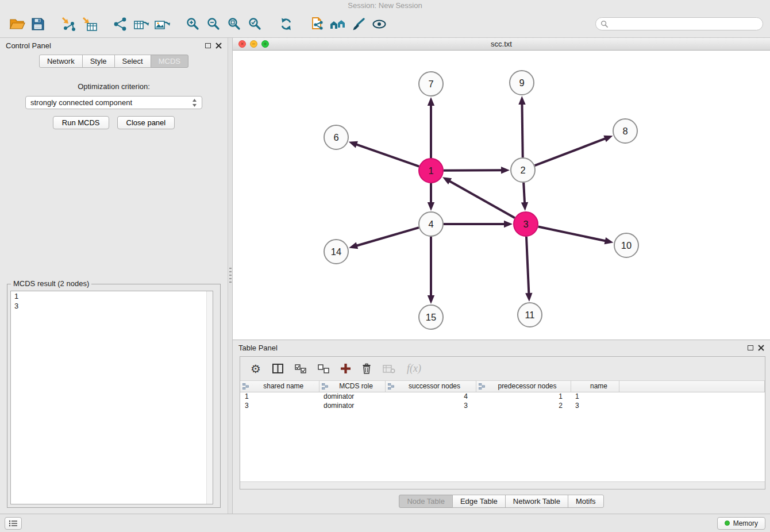 The width and height of the screenshot is (770, 532). Describe the element at coordinates (502, 396) in the screenshot. I see `table-row: 1dominator411` at that location.